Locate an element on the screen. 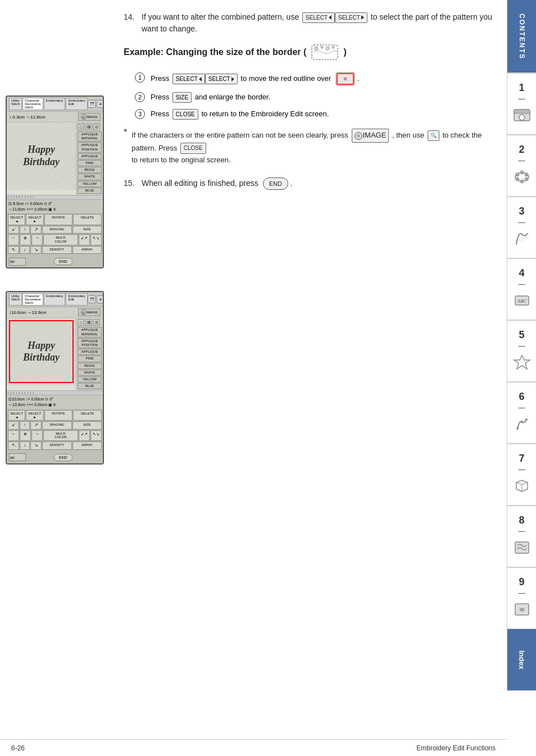  applique-position-btn: APPLIQUEPOSITION is located at coordinates (90, 147).